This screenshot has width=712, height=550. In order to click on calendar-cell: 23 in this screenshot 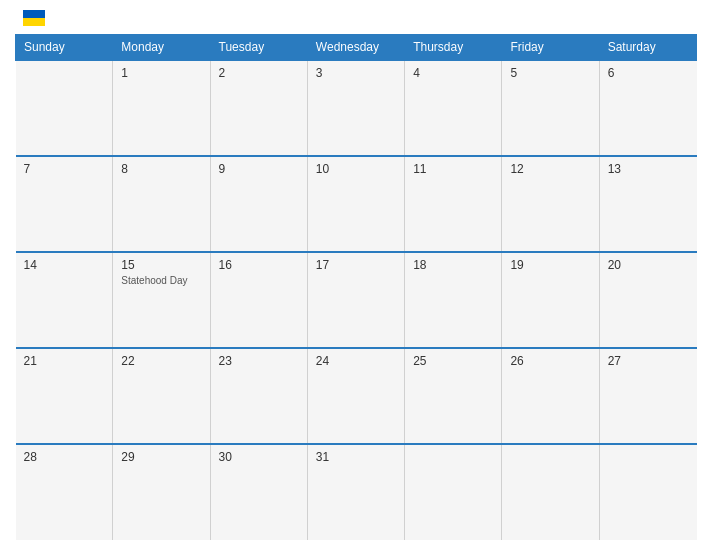, I will do `click(258, 396)`.